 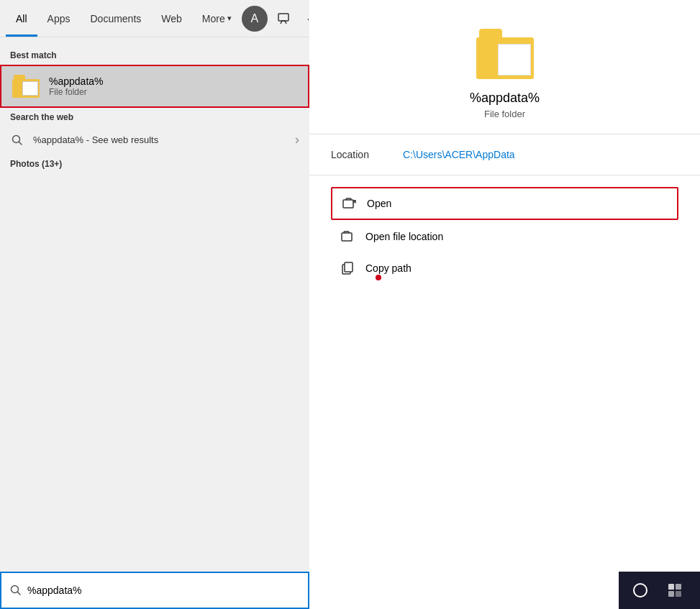 I want to click on search-web-label: Search the web, so click(x=155, y=117).